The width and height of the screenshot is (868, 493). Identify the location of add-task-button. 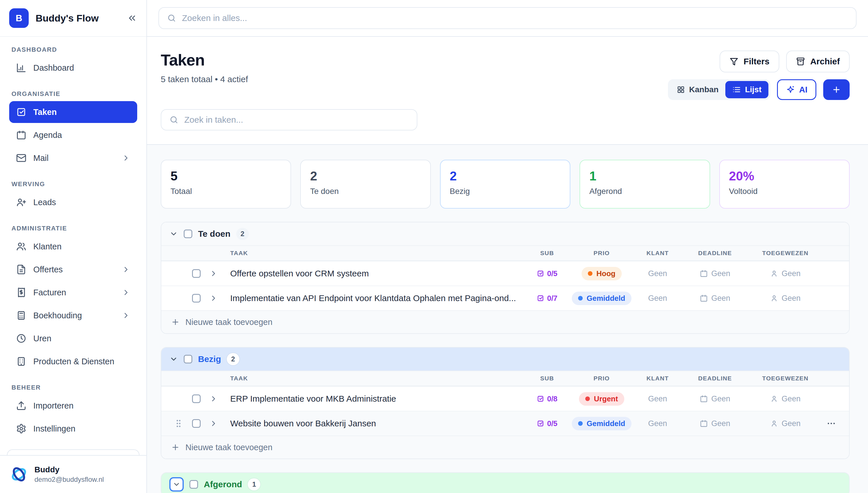
(837, 89).